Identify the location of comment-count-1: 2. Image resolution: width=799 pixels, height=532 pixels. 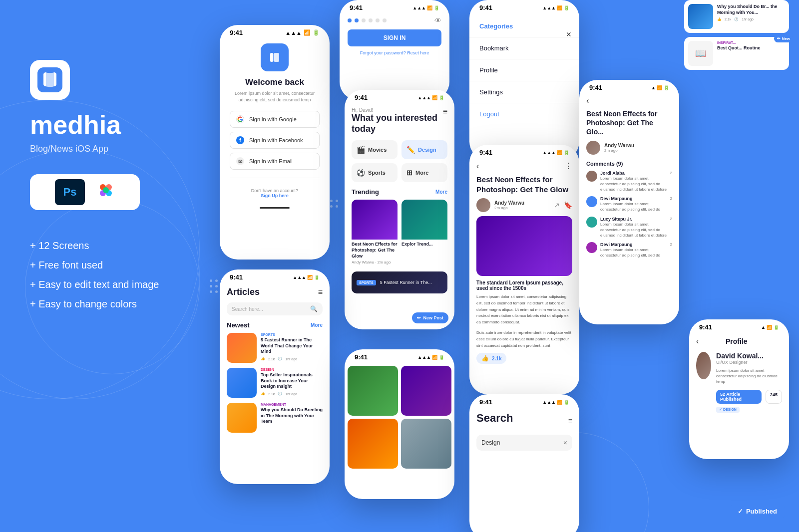
(671, 182).